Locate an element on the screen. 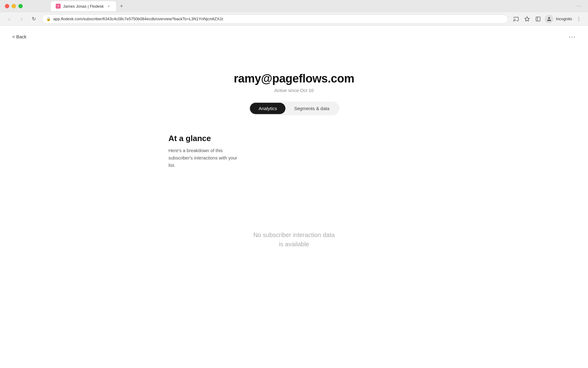 This screenshot has width=588, height=368. section-description: Here's a breakdown of this subscriber's … is located at coordinates (205, 158).